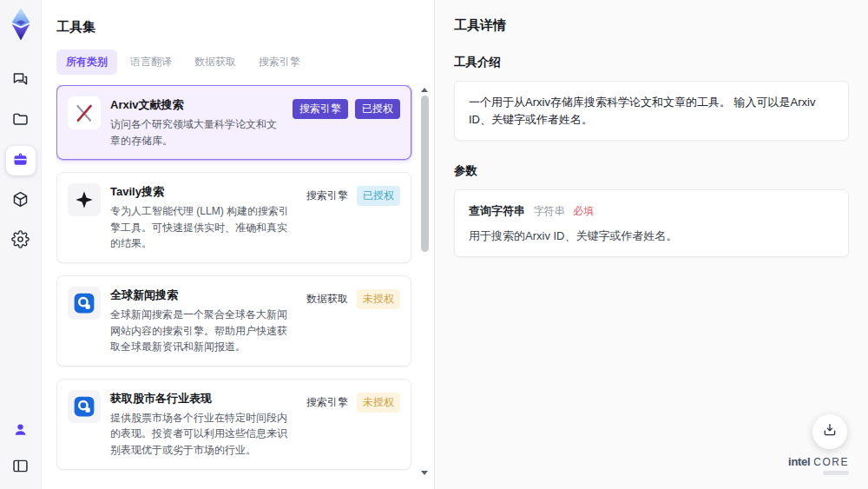  Describe the element at coordinates (245, 63) in the screenshot. I see `category-tabs: 所有类别 语言翻译 数据获取 搜索引擎` at that location.